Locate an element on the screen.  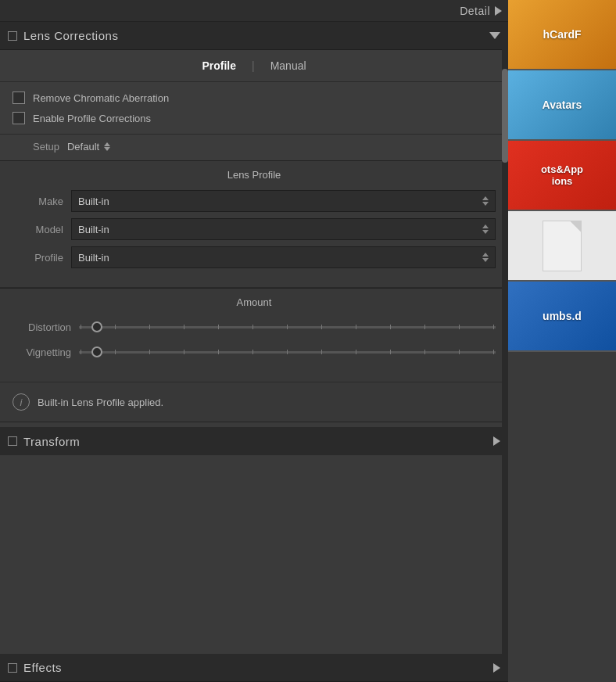
model-select: Built-in is located at coordinates (283, 229).